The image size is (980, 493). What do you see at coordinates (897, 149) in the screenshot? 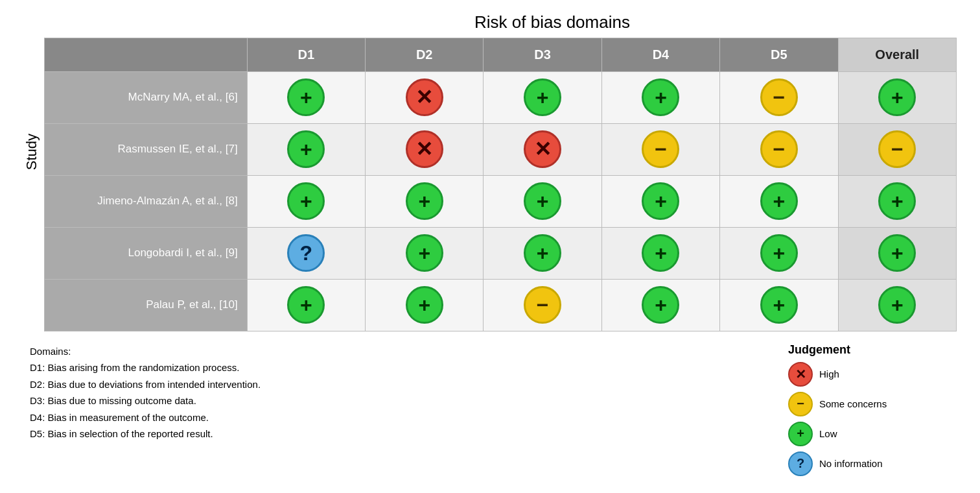
I see `cell-overall: −` at bounding box center [897, 149].